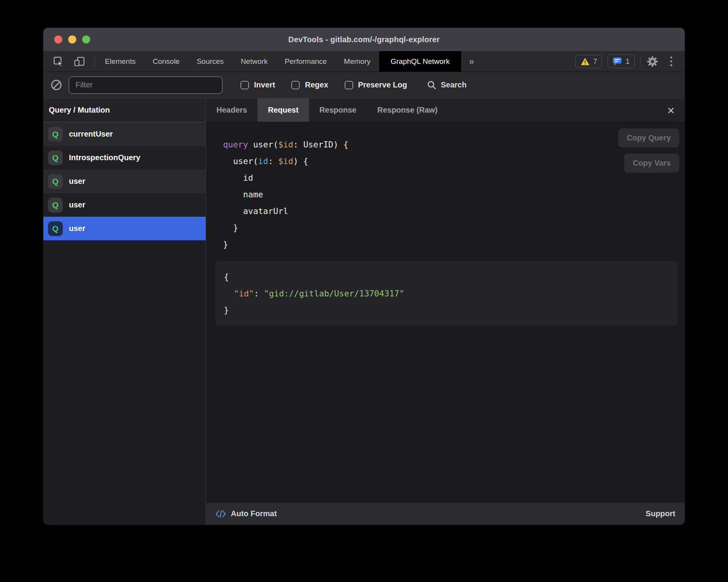 This screenshot has width=728, height=582. What do you see at coordinates (120, 62) in the screenshot?
I see `tab-label: Elements` at bounding box center [120, 62].